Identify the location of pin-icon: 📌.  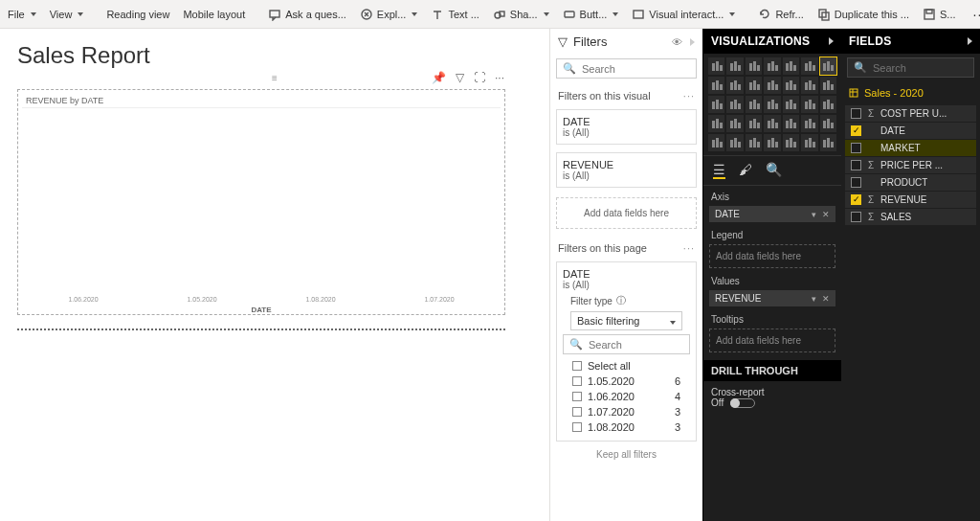
(438, 78).